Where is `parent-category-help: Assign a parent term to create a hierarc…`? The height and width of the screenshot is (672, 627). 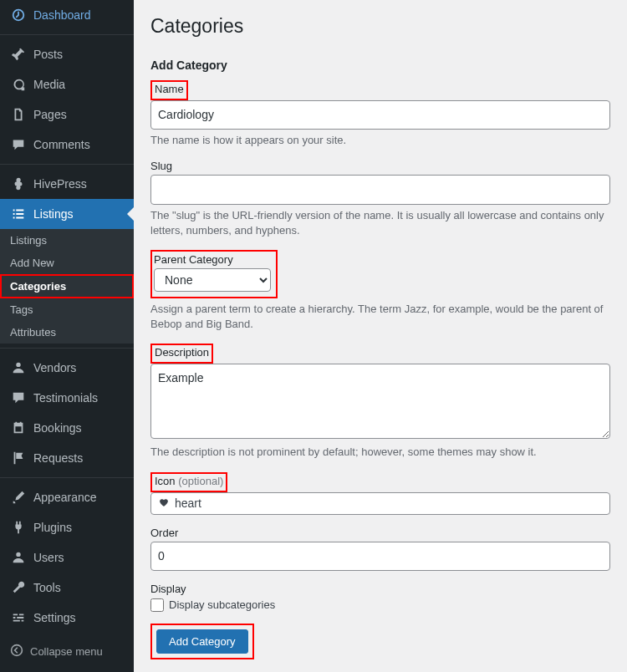 parent-category-help: Assign a parent term to create a hierarc… is located at coordinates (380, 317).